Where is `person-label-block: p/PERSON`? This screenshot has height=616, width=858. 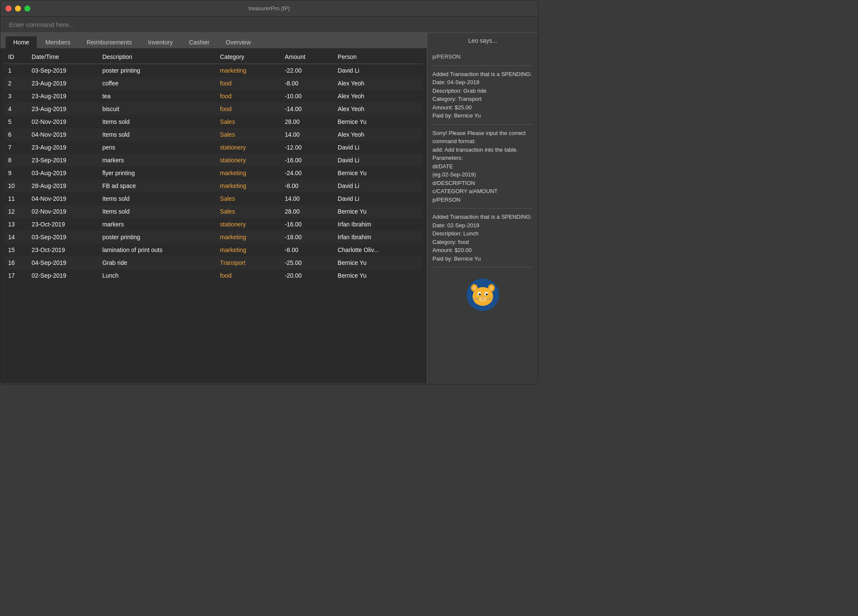 person-label-block: p/PERSON is located at coordinates (483, 57).